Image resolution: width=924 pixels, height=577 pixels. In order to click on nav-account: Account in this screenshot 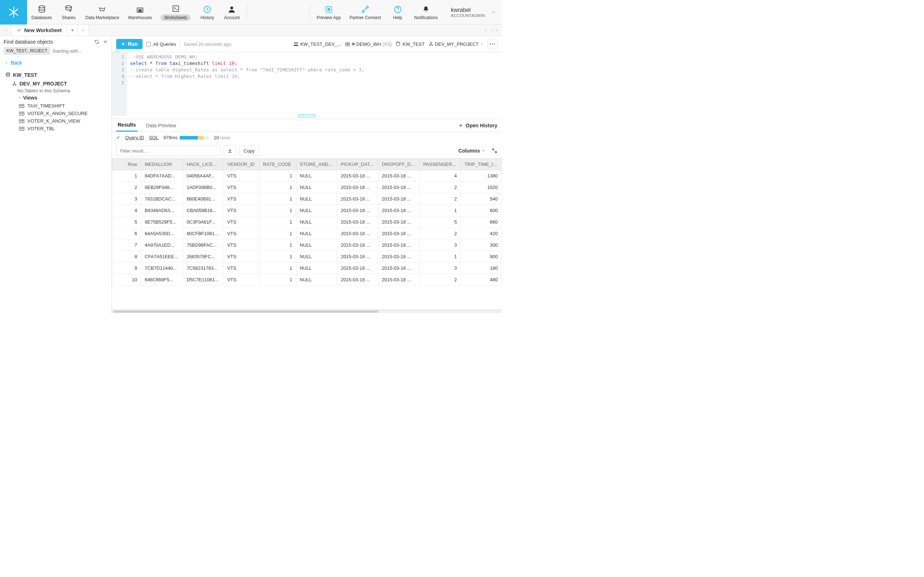, I will do `click(232, 12)`.